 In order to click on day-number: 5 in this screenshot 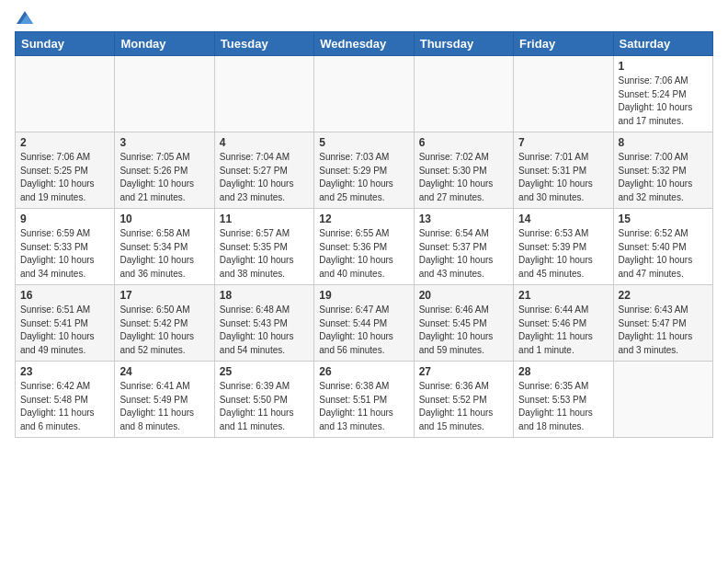, I will do `click(364, 143)`.